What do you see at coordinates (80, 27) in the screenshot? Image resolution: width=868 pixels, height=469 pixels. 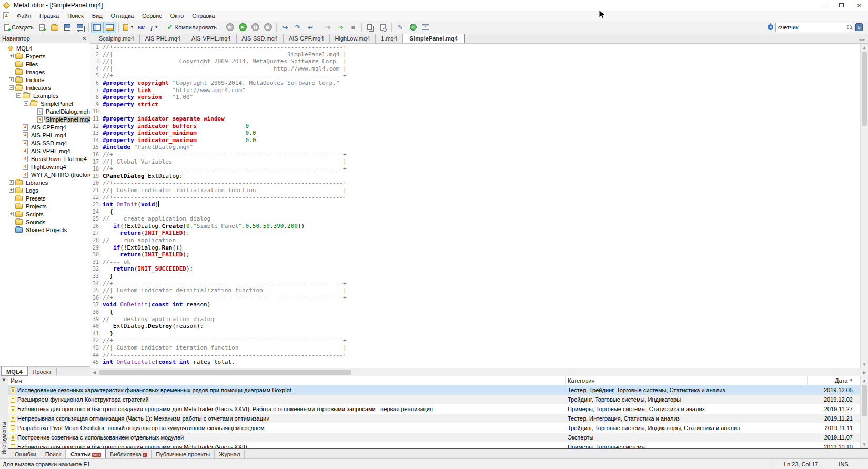 I see `save-all-button` at bounding box center [80, 27].